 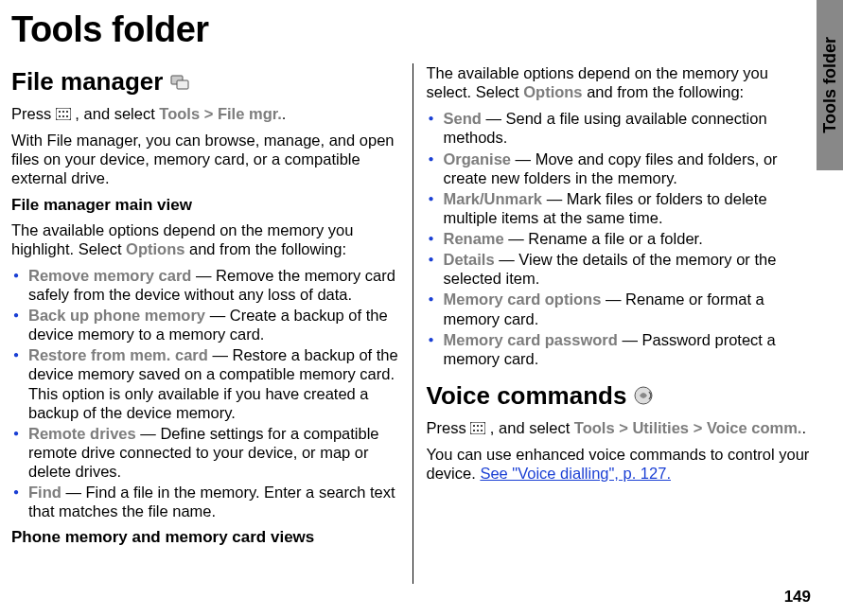 I want to click on option-term: Send, so click(x=463, y=118).